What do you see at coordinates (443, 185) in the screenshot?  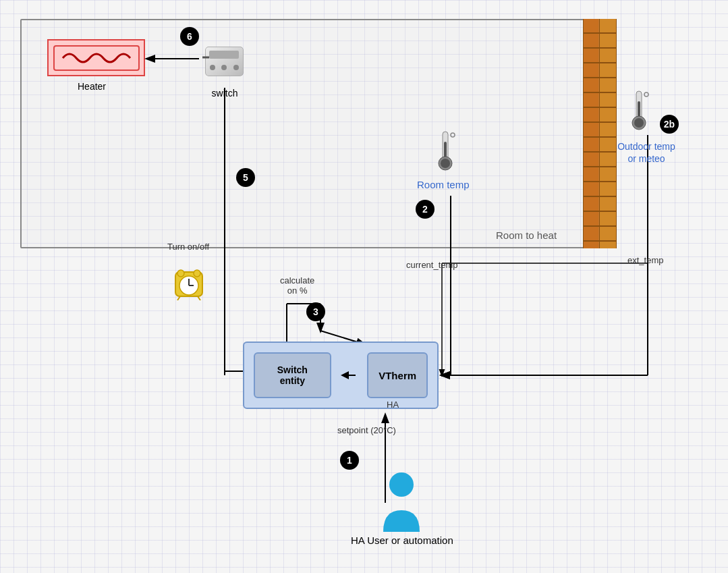 I see `room-temp-label: Room temp` at bounding box center [443, 185].